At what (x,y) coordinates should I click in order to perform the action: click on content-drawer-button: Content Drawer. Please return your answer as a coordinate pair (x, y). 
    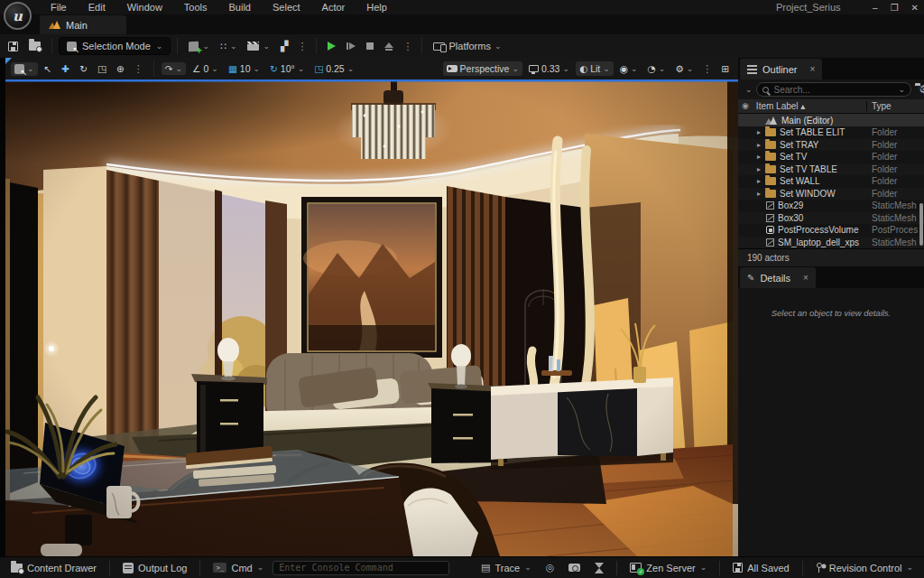
    Looking at the image, I should click on (54, 568).